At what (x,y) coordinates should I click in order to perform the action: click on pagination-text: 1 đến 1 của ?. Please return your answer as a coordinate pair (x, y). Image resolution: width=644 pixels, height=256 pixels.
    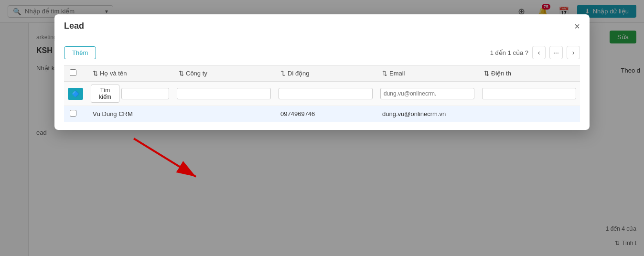
    Looking at the image, I should click on (509, 53).